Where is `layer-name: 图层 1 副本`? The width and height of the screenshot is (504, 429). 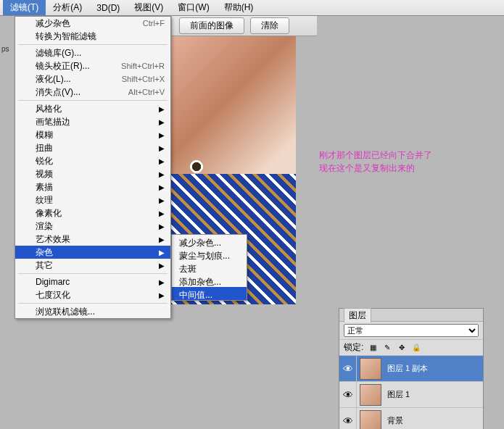 layer-name: 图层 1 副本 is located at coordinates (434, 368).